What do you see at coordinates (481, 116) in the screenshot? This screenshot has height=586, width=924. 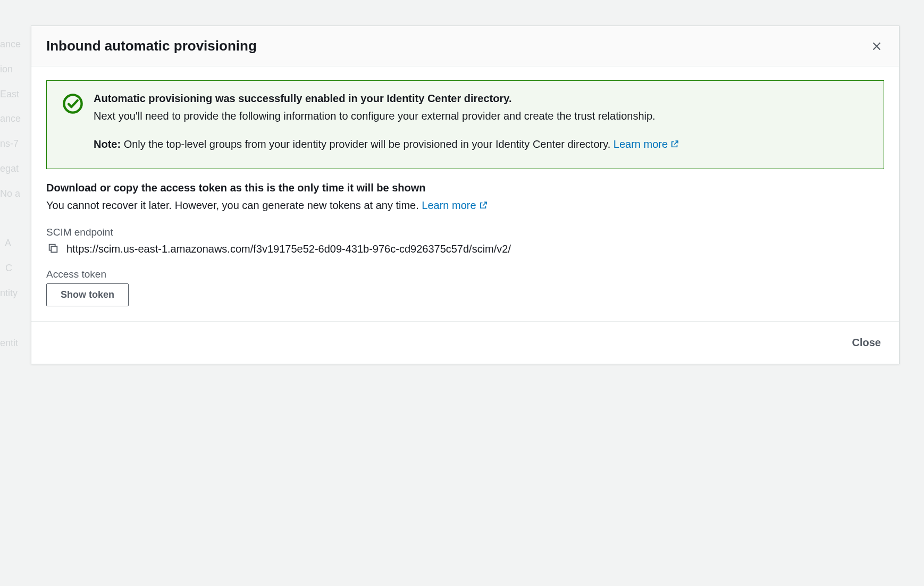 I see `alert-body: Next you'll need to provide the followin…` at bounding box center [481, 116].